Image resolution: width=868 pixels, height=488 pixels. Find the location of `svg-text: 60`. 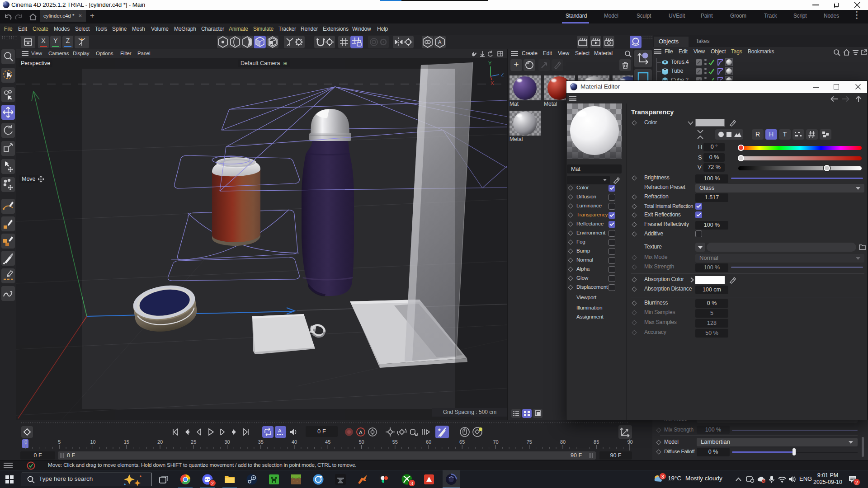

svg-text: 60 is located at coordinates (429, 442).